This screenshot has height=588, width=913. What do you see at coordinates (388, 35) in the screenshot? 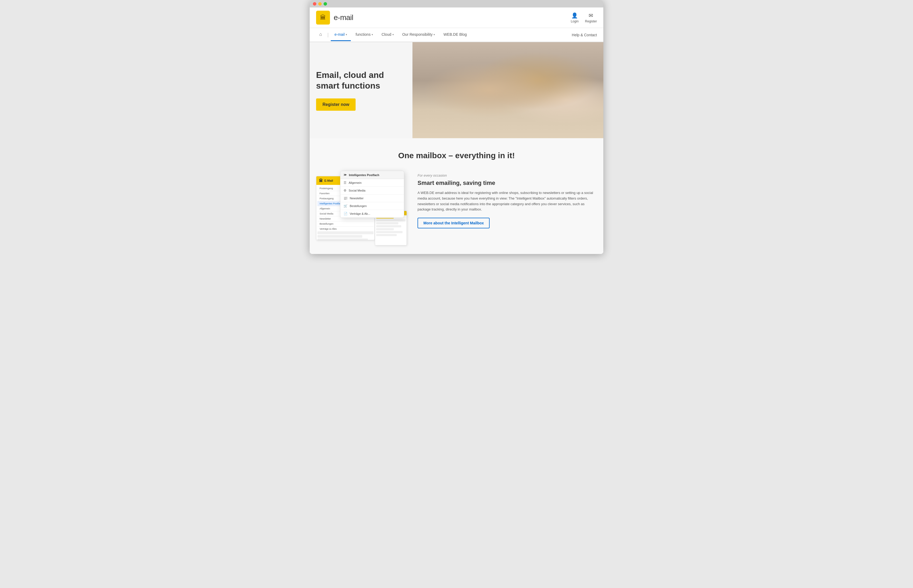
I see `nav-item-cloud: Cloud ▾` at bounding box center [388, 35].